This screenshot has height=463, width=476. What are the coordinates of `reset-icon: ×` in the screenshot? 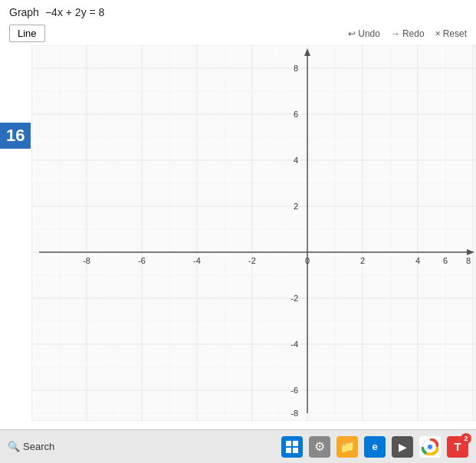 It's located at (438, 34).